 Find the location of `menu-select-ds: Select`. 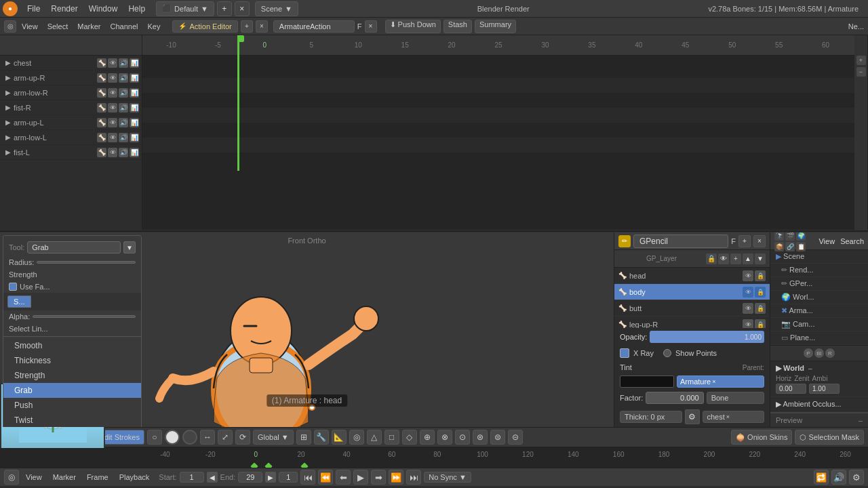

menu-select-ds: Select is located at coordinates (58, 26).